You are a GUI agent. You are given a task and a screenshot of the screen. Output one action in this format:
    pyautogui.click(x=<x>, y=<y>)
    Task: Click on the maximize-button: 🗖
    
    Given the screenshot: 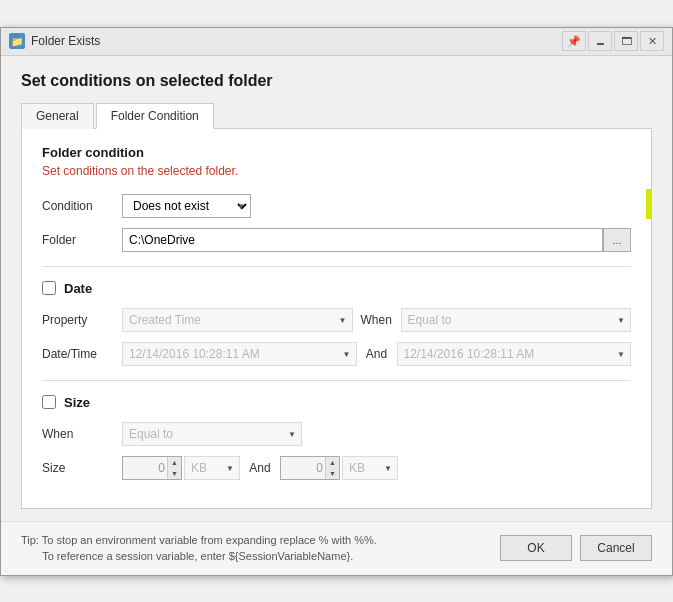 What is the action you would take?
    pyautogui.click(x=626, y=41)
    